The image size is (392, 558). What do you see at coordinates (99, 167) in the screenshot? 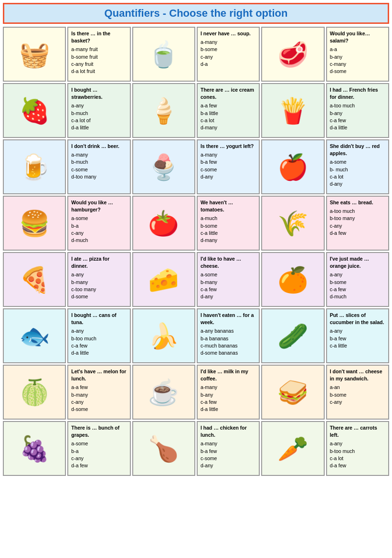
I see `question-text-cell: I don't drink … beer.a-manyb-muchc-somed…` at bounding box center [99, 167].